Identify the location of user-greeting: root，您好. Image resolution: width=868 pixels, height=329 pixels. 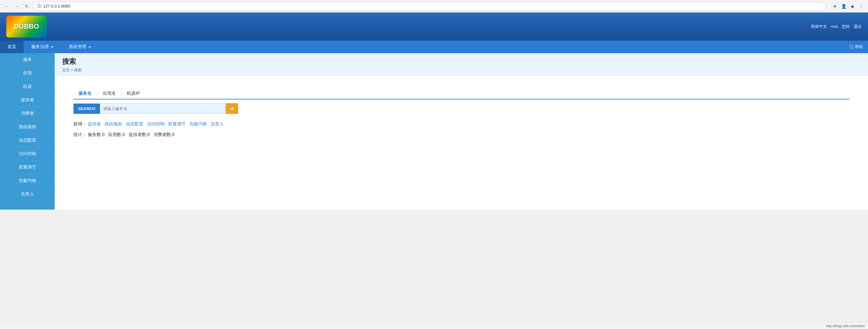
(840, 27).